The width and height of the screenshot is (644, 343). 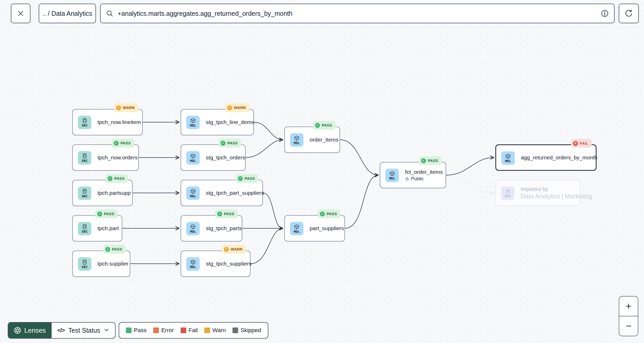 I want to click on node-tpch_now-orders: ✓PASS SRC tpch_now.orders, so click(x=106, y=158).